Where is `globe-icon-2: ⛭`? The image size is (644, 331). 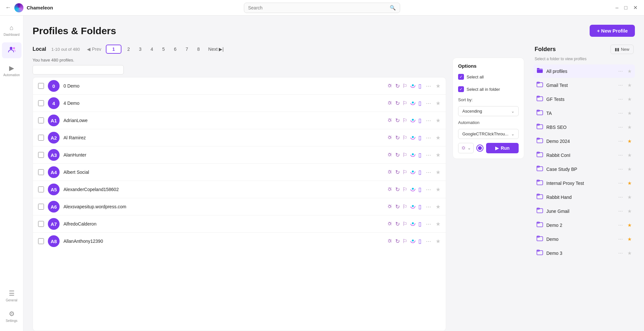
globe-icon-2: ⛭ is located at coordinates (390, 120).